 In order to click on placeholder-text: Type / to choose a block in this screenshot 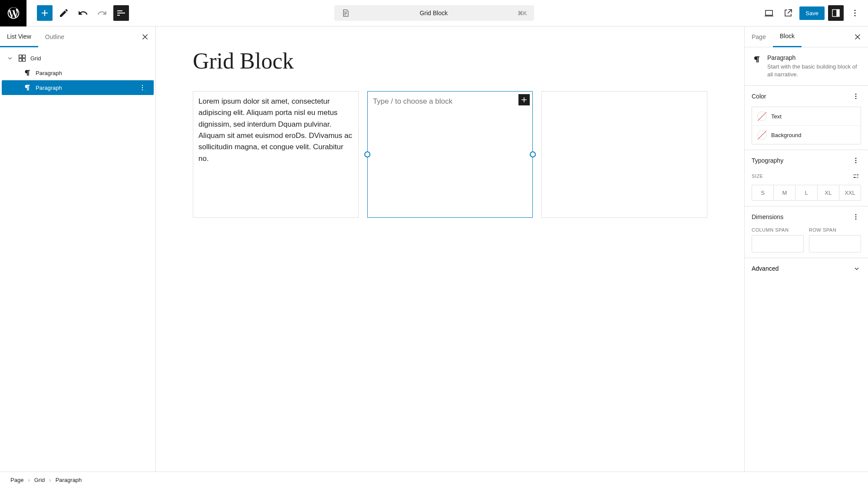, I will do `click(413, 102)`.